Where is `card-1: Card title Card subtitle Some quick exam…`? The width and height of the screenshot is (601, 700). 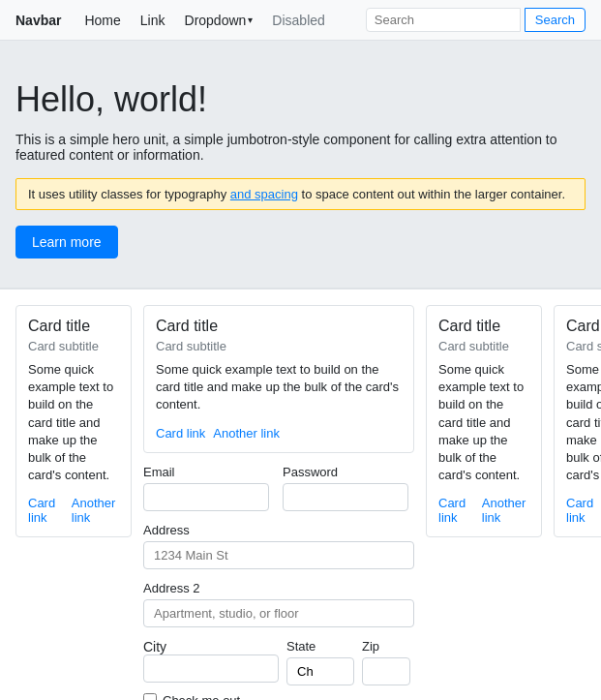
card-1: Card title Card subtitle Some quick exam… is located at coordinates (74, 421).